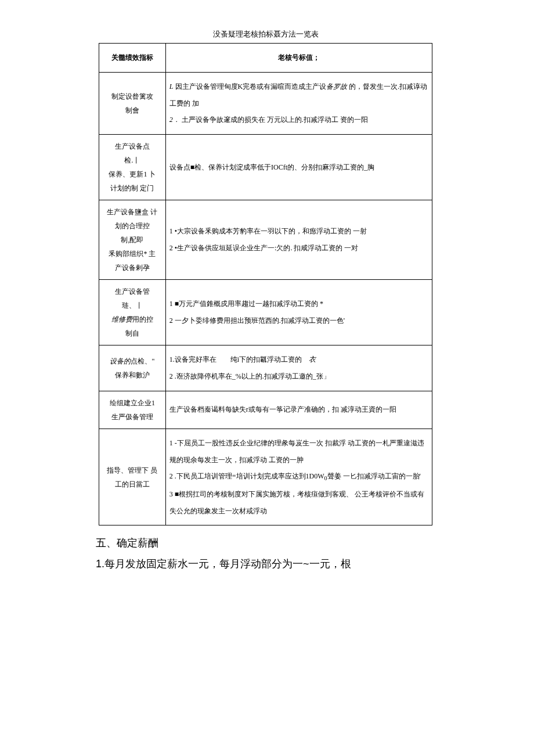  What do you see at coordinates (266, 103) in the screenshot?
I see `table-row: 制定设昝篱攻制會L 因主产设备管理甸度K完卷或有漏暄而造成主产设备罗故 的，督发…` at bounding box center [266, 103].